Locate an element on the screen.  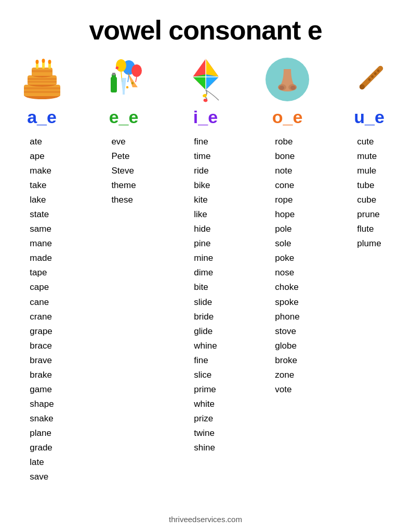
word-list-e_e: evePeteStevethemethese is located at coordinates (124, 171).